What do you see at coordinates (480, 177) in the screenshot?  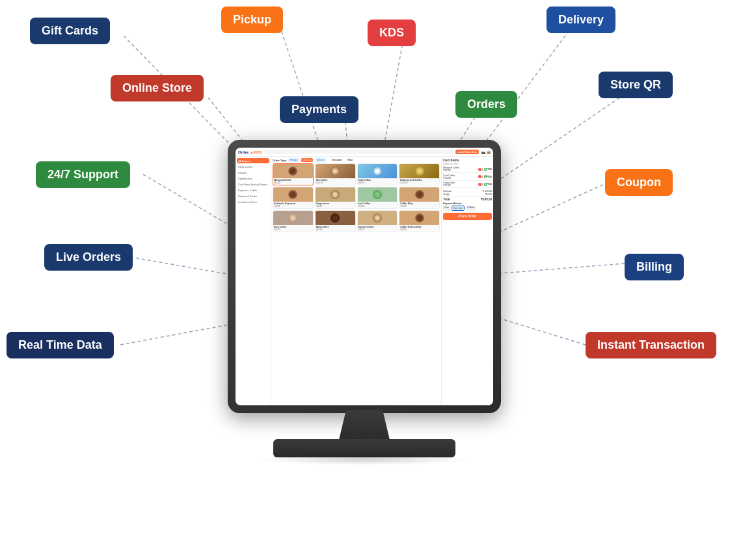 I see `qty-minus-1: -` at bounding box center [480, 177].